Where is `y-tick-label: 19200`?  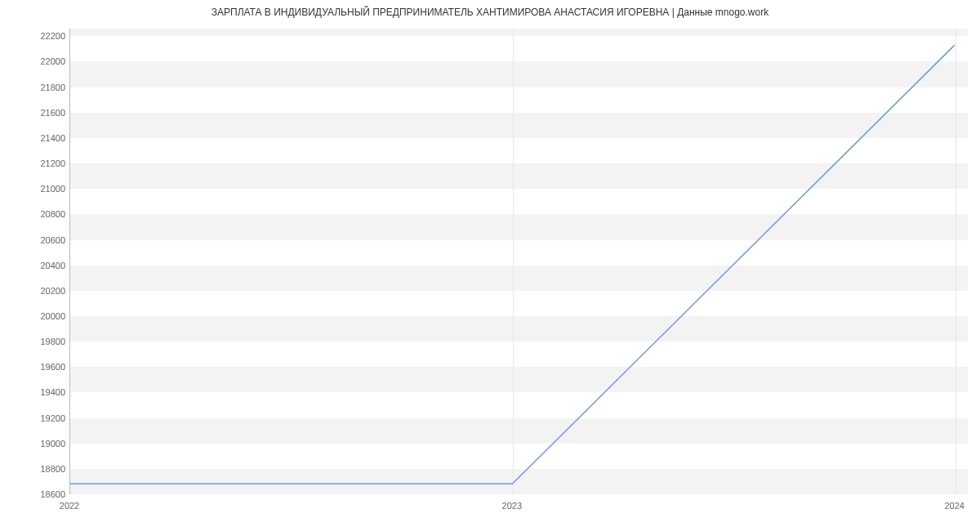 y-tick-label: 19200 is located at coordinates (49, 418).